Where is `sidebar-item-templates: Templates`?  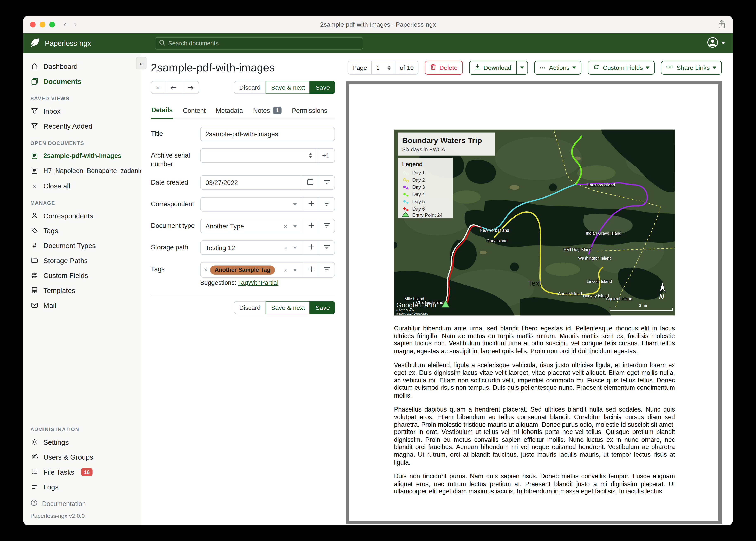
sidebar-item-templates: Templates is located at coordinates (82, 290).